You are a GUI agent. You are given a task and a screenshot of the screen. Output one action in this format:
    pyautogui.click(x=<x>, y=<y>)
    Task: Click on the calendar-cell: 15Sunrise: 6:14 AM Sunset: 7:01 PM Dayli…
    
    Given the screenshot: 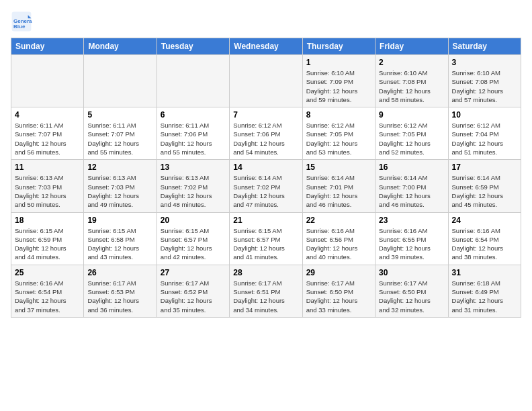 What is the action you would take?
    pyautogui.click(x=339, y=186)
    